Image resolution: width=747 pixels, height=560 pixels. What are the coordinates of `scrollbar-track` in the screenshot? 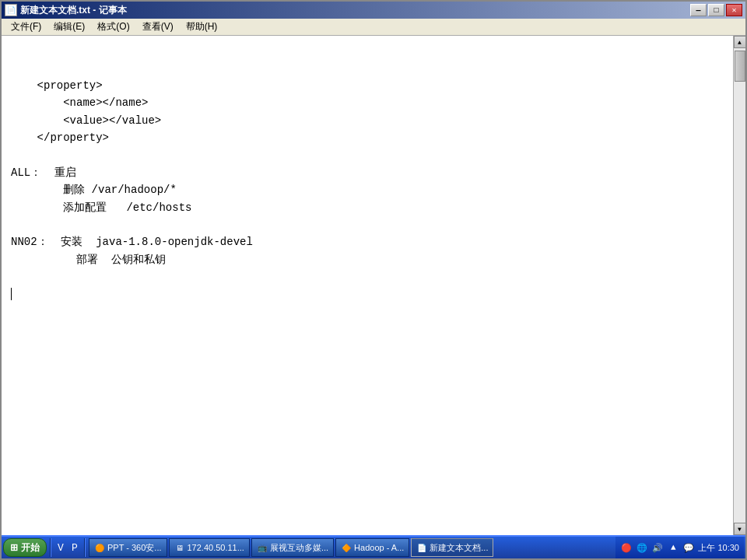 It's located at (739, 285).